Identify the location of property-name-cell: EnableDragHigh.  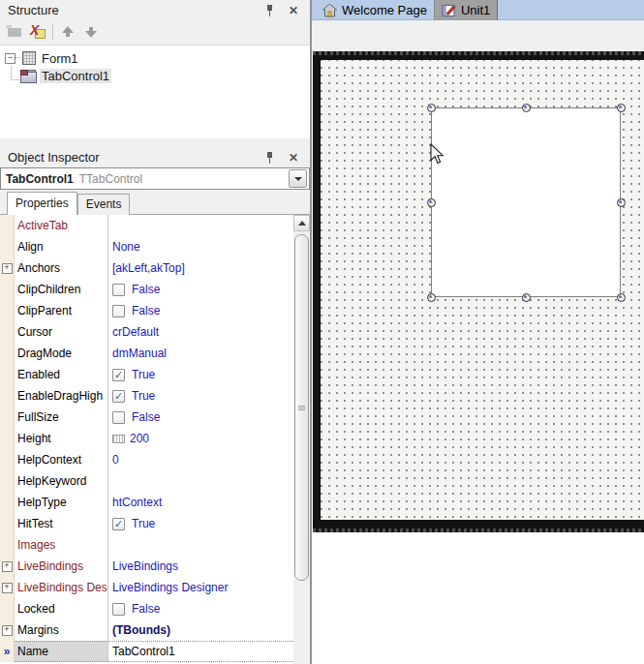
(62, 396).